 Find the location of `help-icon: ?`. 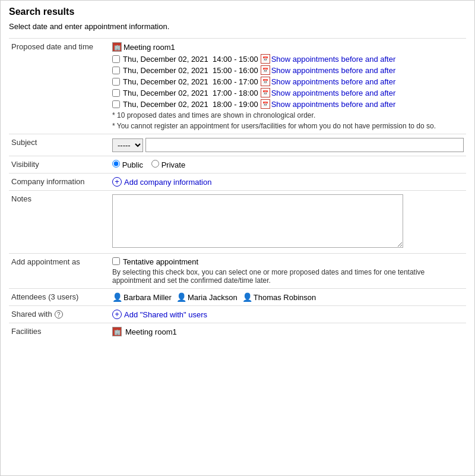

help-icon: ? is located at coordinates (59, 314).